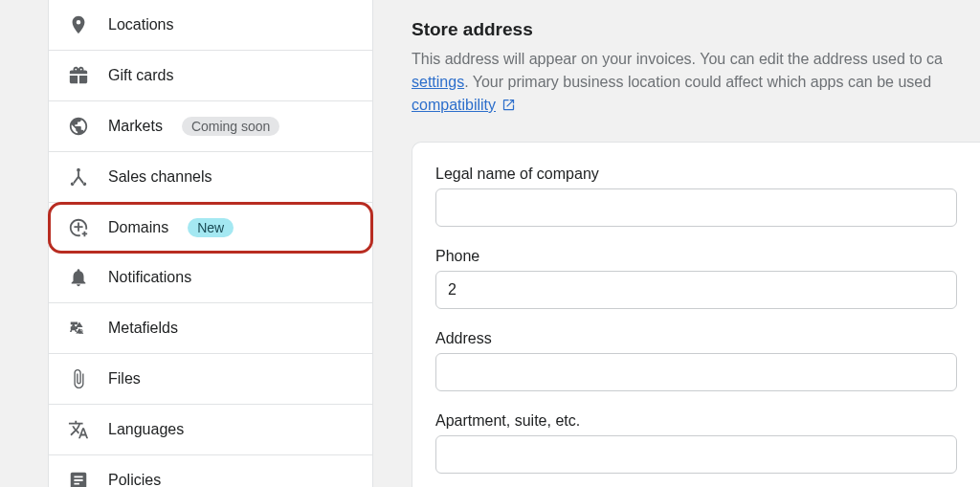 The width and height of the screenshot is (980, 487). I want to click on sidebar-item-gift-cards: Gift cards, so click(211, 77).